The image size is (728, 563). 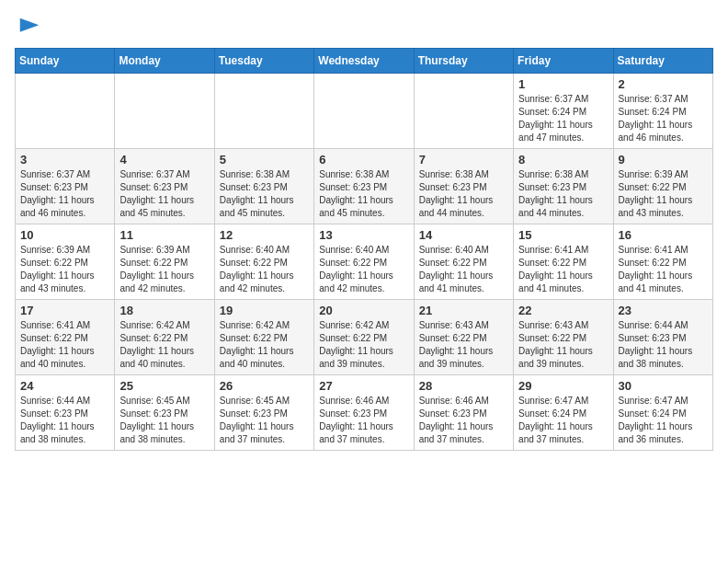 What do you see at coordinates (663, 338) in the screenshot?
I see `calendar-cell: 23Sunrise: 6:44 AM Sunset: 6:23 PM Dayli…` at bounding box center [663, 338].